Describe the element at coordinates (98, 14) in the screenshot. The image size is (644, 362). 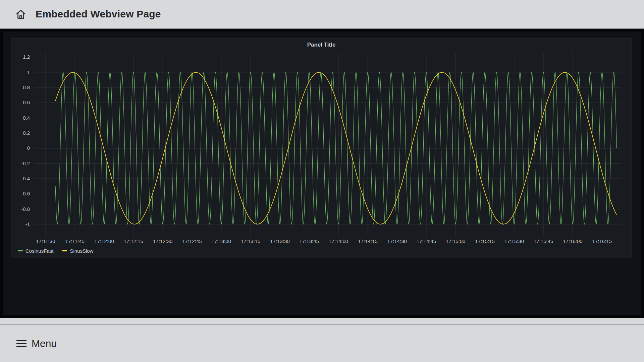
I see `page-title: Embedded Webview Page` at that location.